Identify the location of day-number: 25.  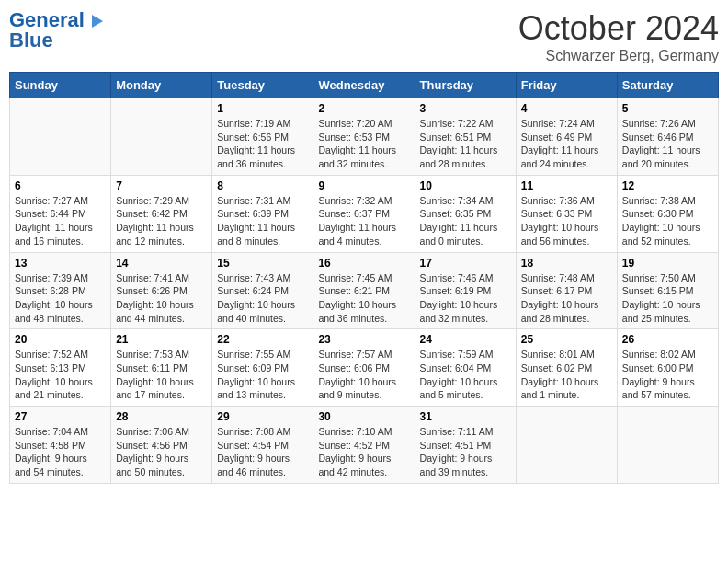
(566, 339).